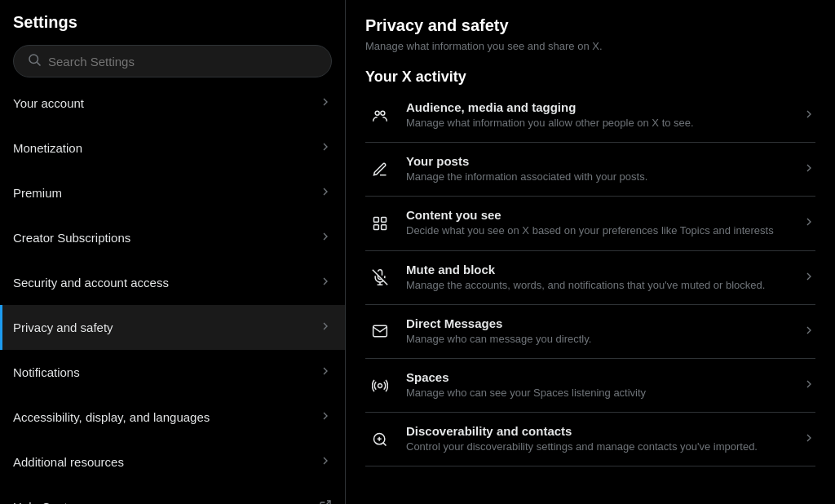 This screenshot has width=835, height=504. What do you see at coordinates (590, 170) in the screenshot?
I see `content-item-your-posts: Your postsManage the information associa…` at bounding box center [590, 170].